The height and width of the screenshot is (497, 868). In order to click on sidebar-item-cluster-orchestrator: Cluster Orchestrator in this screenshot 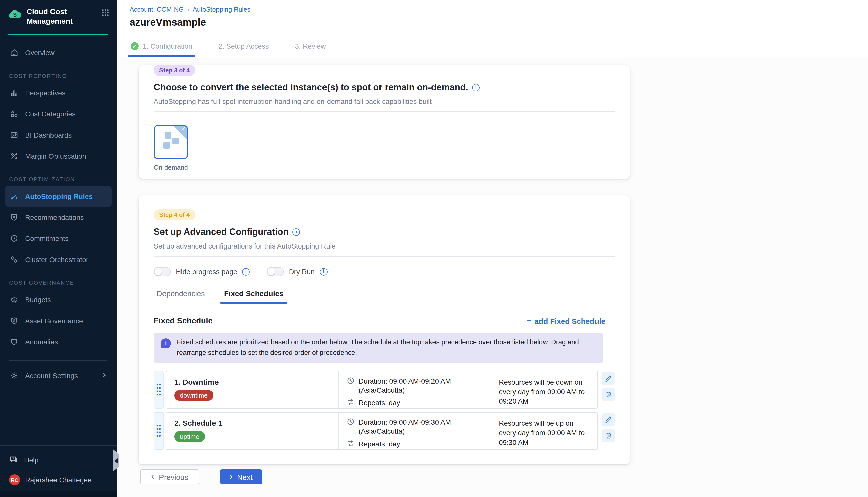, I will do `click(58, 259)`.